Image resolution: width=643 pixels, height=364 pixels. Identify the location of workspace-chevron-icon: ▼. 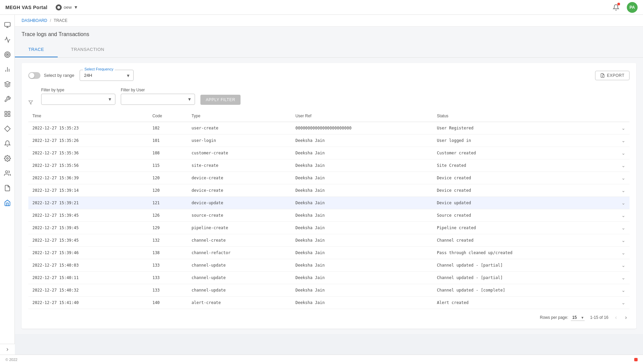
(76, 7).